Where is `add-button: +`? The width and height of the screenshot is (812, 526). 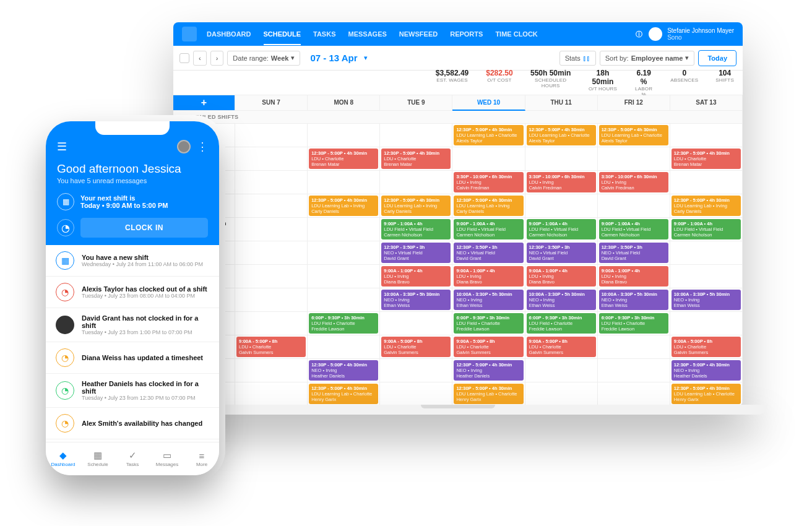 add-button: + is located at coordinates (204, 103).